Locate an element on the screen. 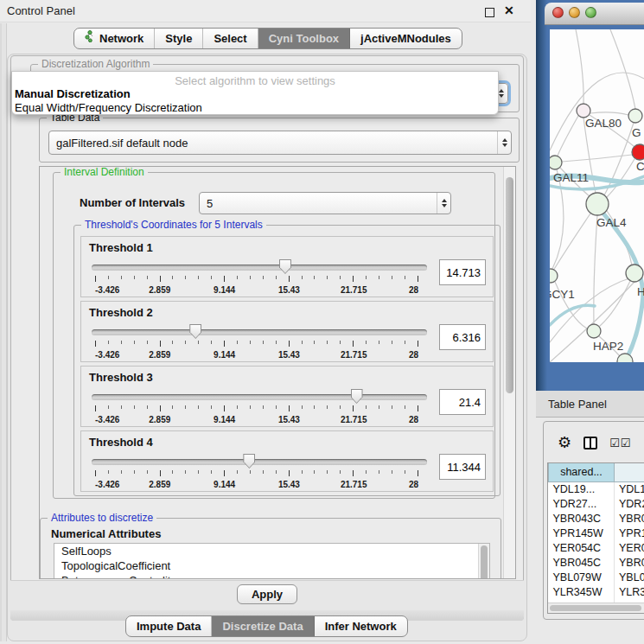 This screenshot has width=644, height=644. threshold-1-panel: Threshold 1 -3.4262.8599.14415.4321.7152… is located at coordinates (287, 266).